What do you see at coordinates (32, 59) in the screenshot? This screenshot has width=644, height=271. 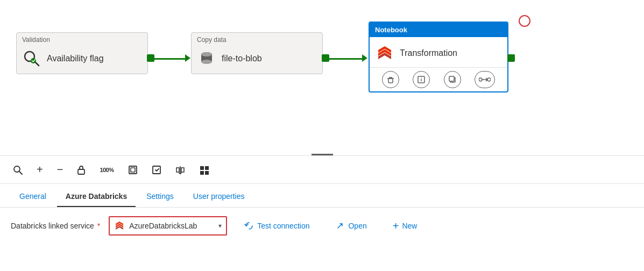 I see `validation-icon` at bounding box center [32, 59].